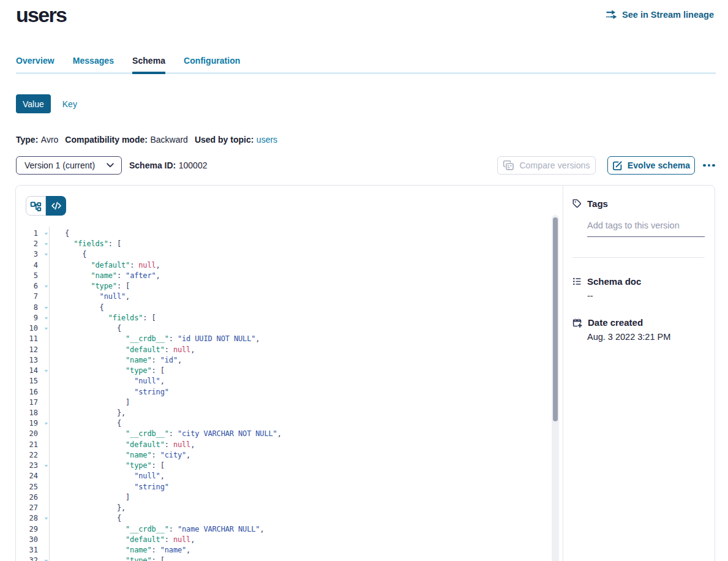  I want to click on compare-versions-icon, so click(508, 165).